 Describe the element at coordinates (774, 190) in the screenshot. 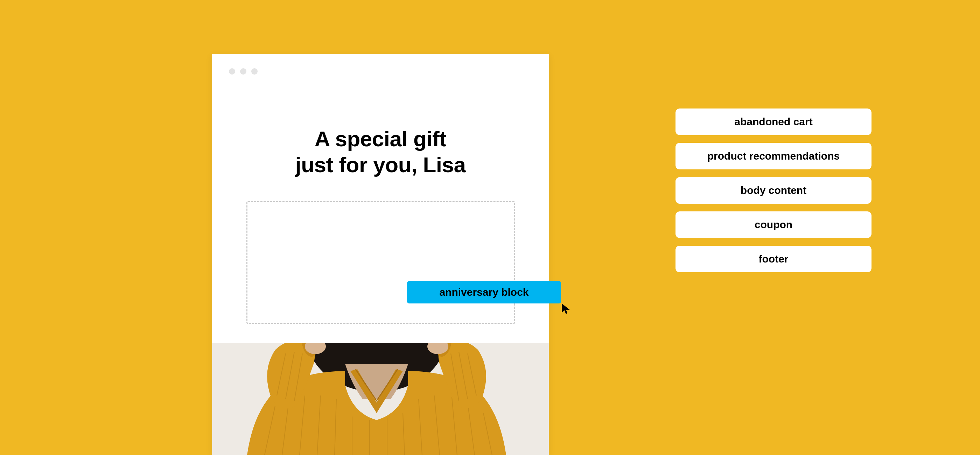

I see `block-body-content: body content` at that location.